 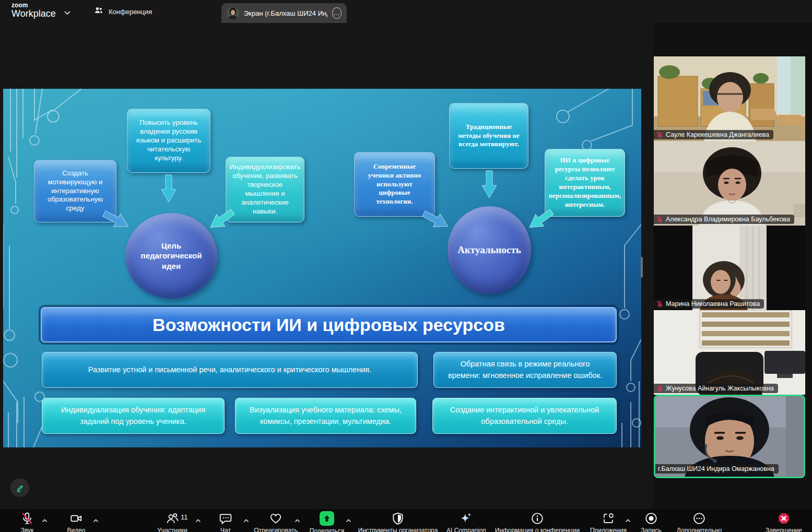 I want to click on meeting-info-icon, so click(x=537, y=518).